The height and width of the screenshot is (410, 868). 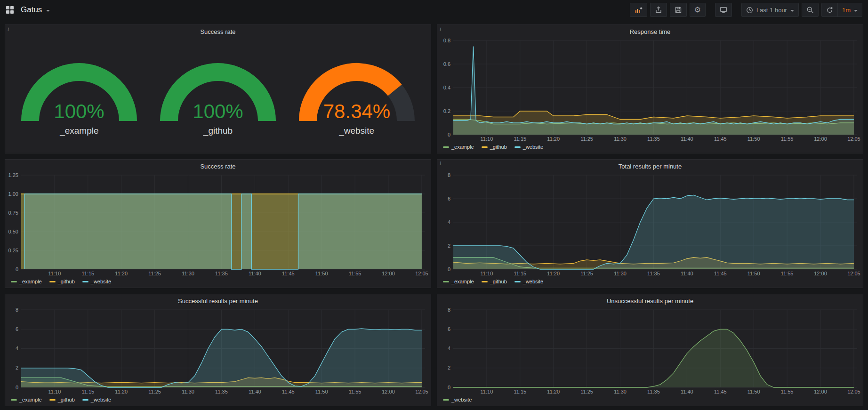 I want to click on zoom-out-button, so click(x=810, y=10).